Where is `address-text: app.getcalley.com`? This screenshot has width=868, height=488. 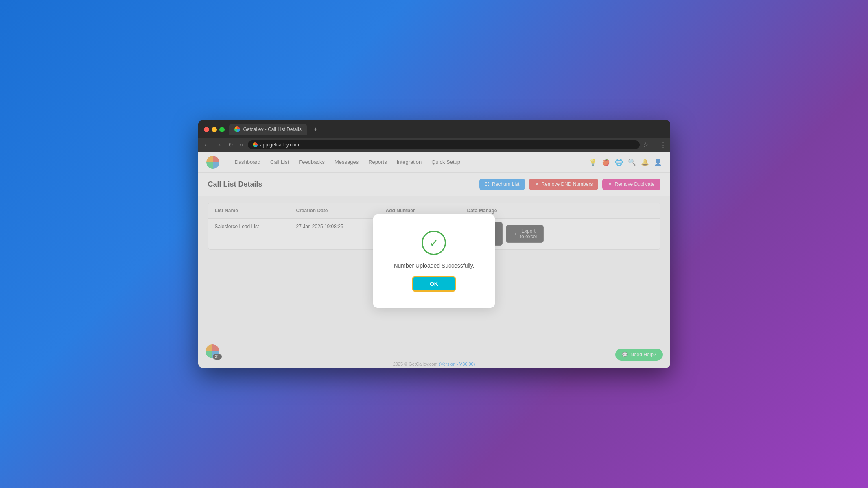 address-text: app.getcalley.com is located at coordinates (280, 145).